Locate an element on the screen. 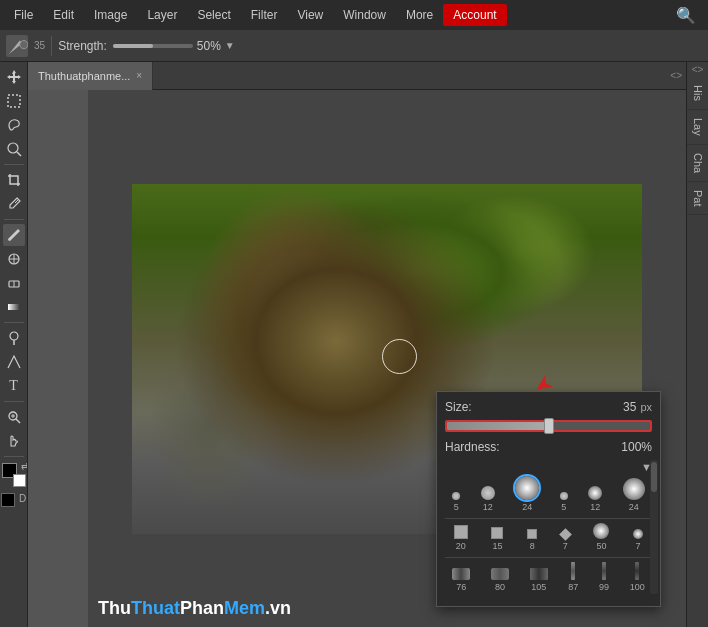 This screenshot has width=708, height=627. brush-preset-24b: 24 is located at coordinates (634, 495).